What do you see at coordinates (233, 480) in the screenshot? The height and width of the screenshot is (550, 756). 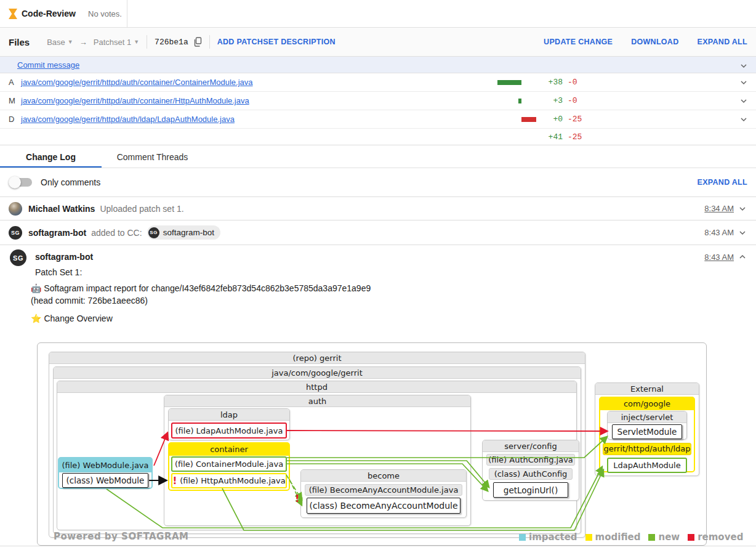 I see `diagram-label: (file) HttpAuthModule.java` at bounding box center [233, 480].